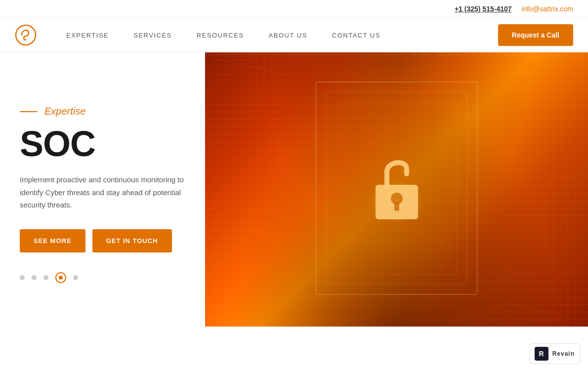 Image resolution: width=588 pixels, height=372 pixels. Describe the element at coordinates (294, 9) in the screenshot. I see `top-bar: +1 (325) 515-4107 info@sattrix.com` at that location.